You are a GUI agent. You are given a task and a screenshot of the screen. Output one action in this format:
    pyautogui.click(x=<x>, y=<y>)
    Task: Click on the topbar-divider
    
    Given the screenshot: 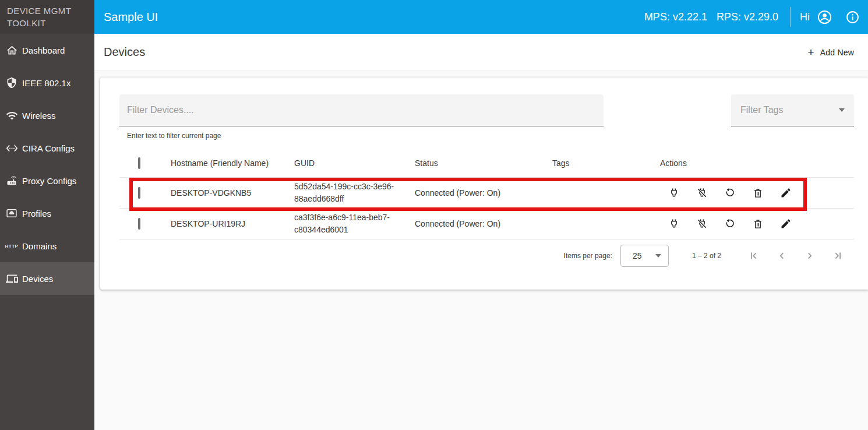 What is the action you would take?
    pyautogui.click(x=790, y=17)
    